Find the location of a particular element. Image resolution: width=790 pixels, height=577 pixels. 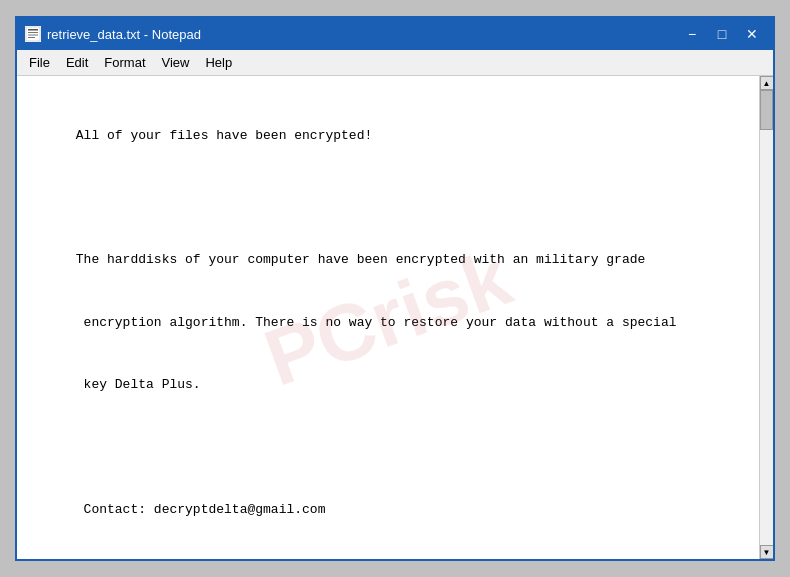

scrollbar-track is located at coordinates (766, 318).